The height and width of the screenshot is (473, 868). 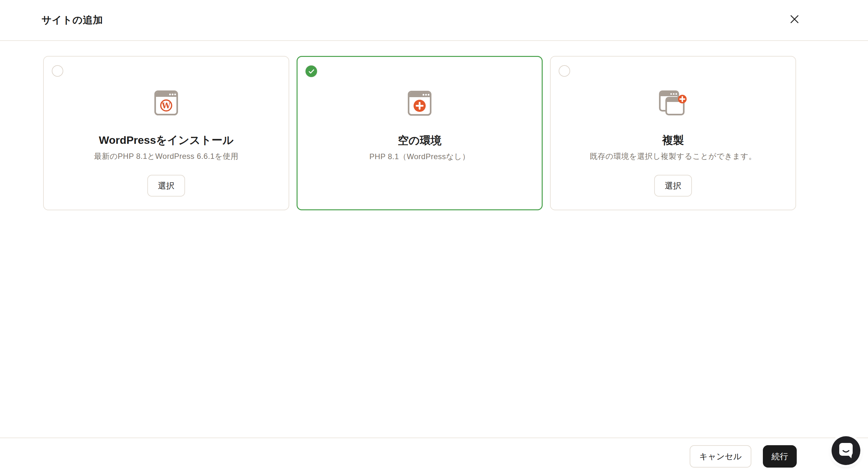 I want to click on option-subtitle: 既存の環境を選択し複製することができます。, so click(x=673, y=156).